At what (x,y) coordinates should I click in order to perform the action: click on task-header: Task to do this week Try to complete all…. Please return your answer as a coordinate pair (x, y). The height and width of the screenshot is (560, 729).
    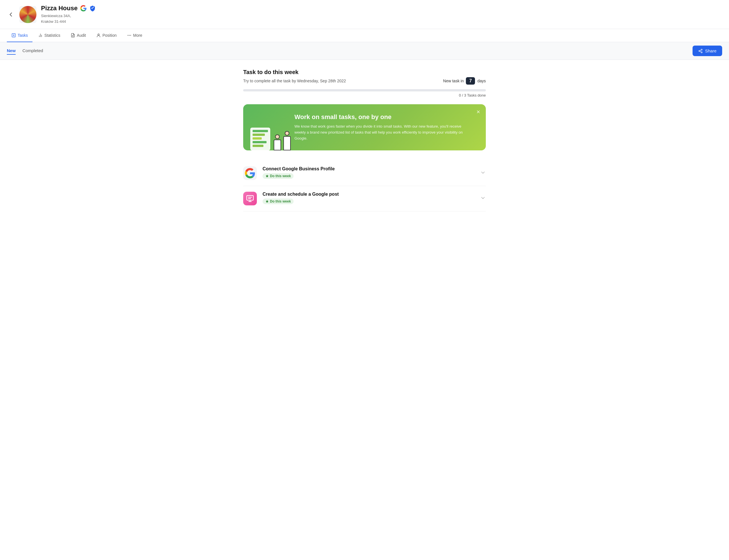
    Looking at the image, I should click on (364, 77).